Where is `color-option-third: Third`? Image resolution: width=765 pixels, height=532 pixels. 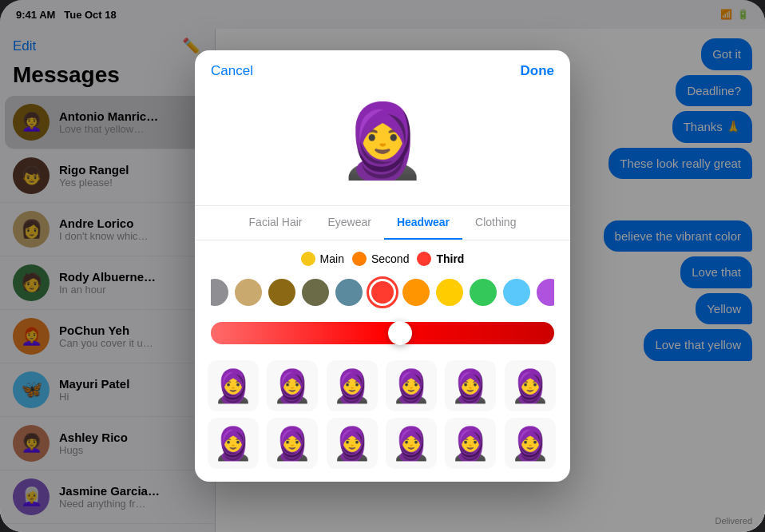
color-option-third: Third is located at coordinates (441, 259).